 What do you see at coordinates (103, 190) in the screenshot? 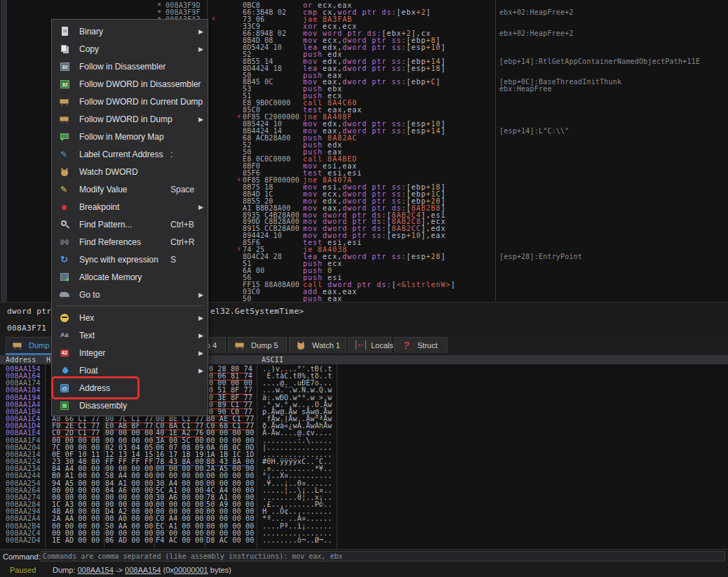
I see `menu-item-label: Modify Value` at bounding box center [103, 190].